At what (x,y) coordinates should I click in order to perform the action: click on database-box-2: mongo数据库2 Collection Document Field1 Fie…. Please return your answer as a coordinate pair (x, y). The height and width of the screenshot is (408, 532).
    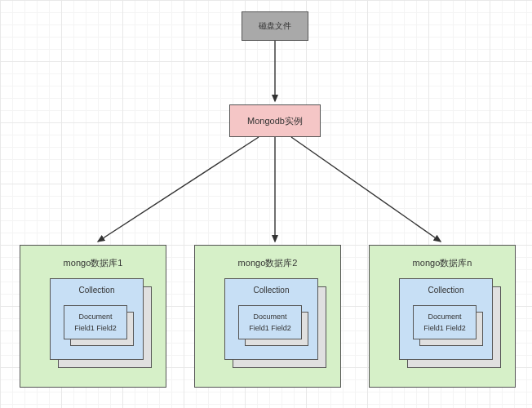
    Looking at the image, I should click on (268, 317).